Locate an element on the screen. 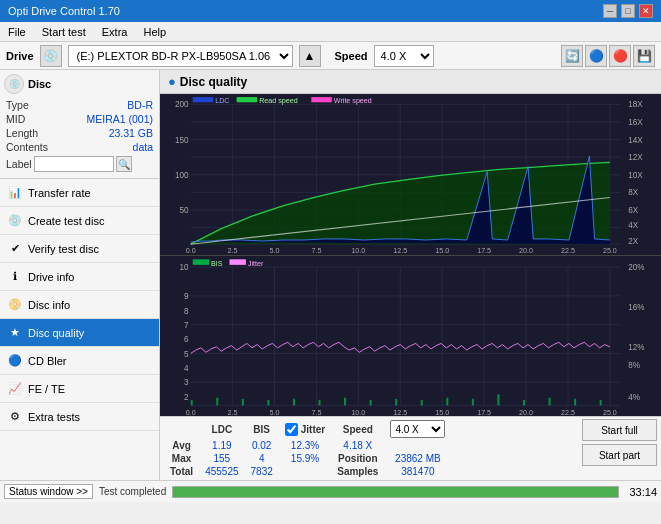 The width and height of the screenshot is (661, 524). disc-info-icon: 📀 is located at coordinates (15, 305).